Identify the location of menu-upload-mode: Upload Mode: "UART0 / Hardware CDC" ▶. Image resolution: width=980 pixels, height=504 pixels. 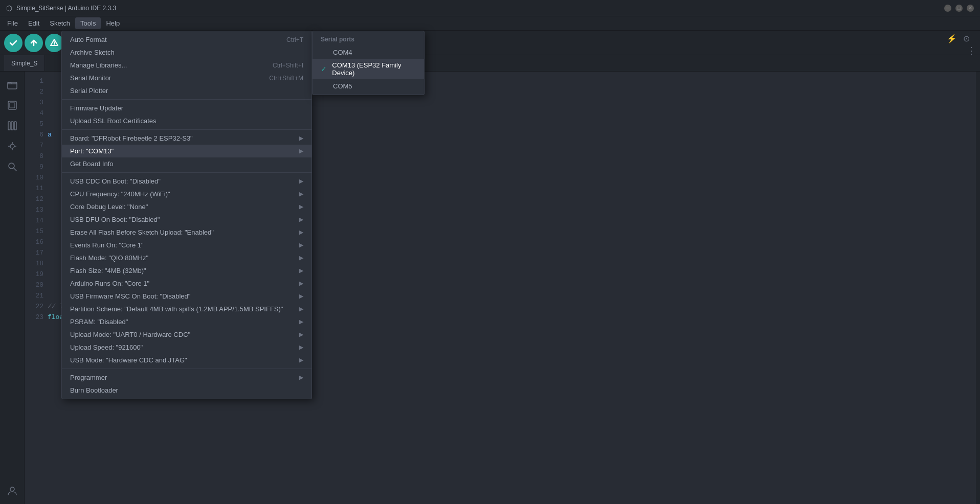
(187, 334).